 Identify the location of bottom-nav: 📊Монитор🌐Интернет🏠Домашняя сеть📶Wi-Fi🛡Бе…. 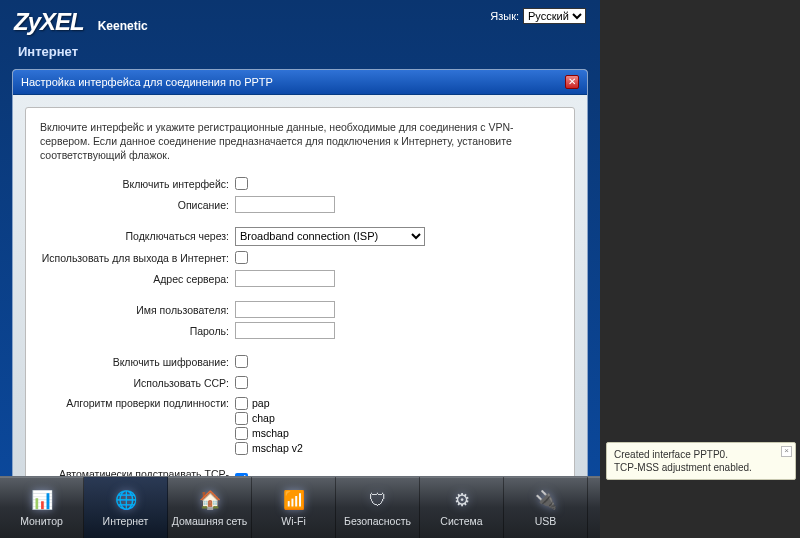
(300, 507).